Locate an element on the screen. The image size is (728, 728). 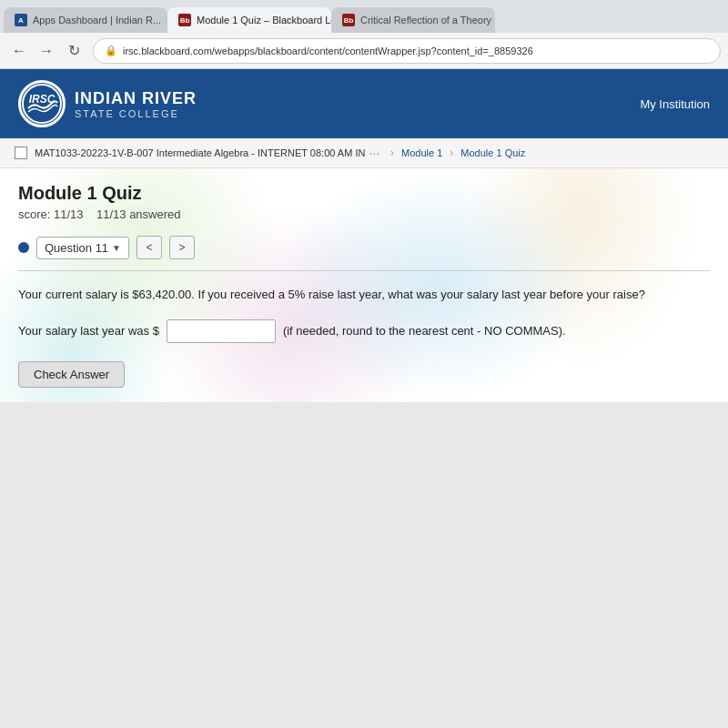
my-institution-link: My Institution is located at coordinates (675, 104).